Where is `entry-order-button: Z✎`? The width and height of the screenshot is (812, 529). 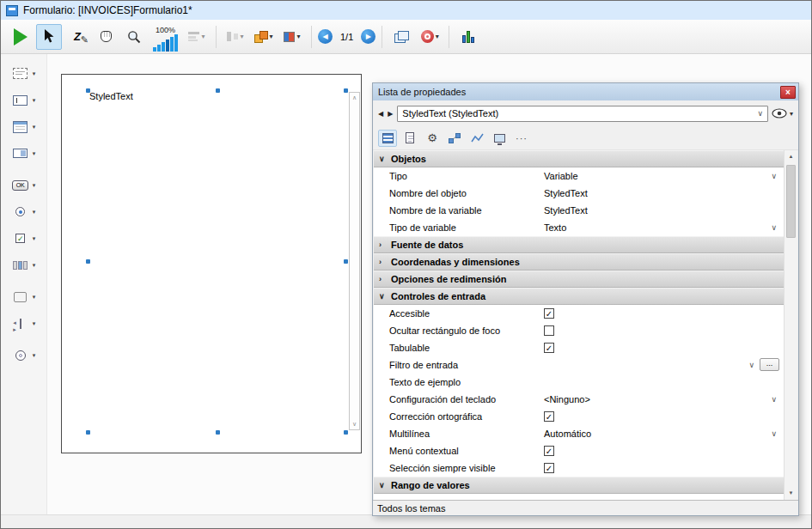
entry-order-button: Z✎ is located at coordinates (77, 37).